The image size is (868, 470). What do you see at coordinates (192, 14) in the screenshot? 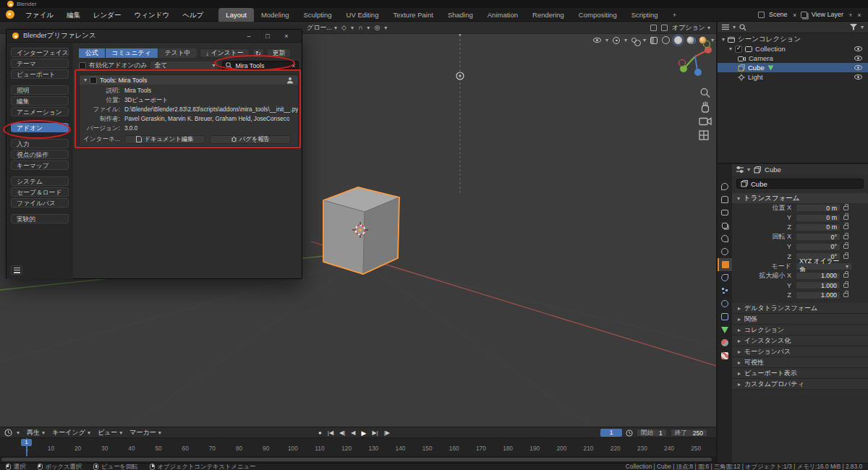
I see `topbar-menu-item: ヘルプ` at bounding box center [192, 14].